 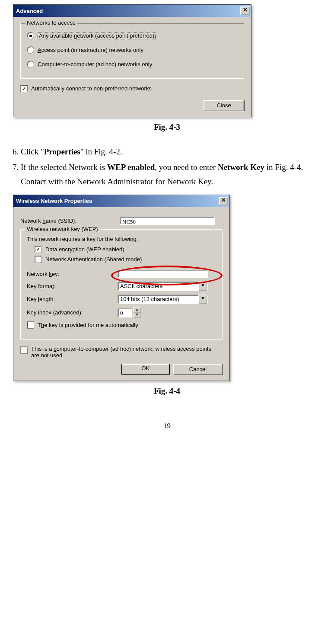 I want to click on wep-intro-text: This network requires a key for the foll…, so click(x=121, y=239).